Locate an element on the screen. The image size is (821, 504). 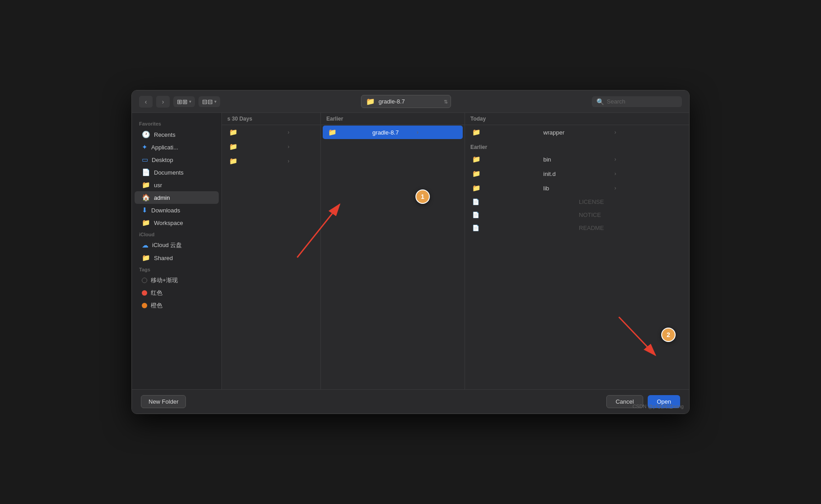
view-column-button-group: ⊞⊞ ▾ is located at coordinates (184, 102).